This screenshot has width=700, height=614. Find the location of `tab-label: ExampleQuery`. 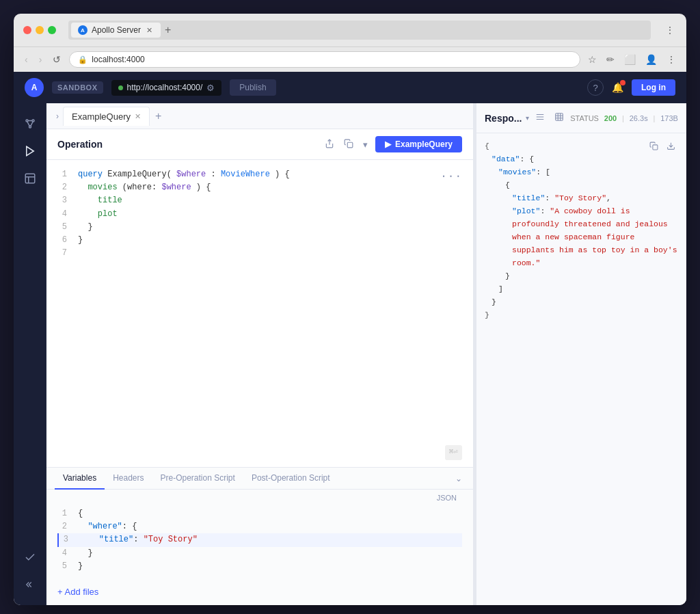

tab-label: ExampleQuery is located at coordinates (101, 116).